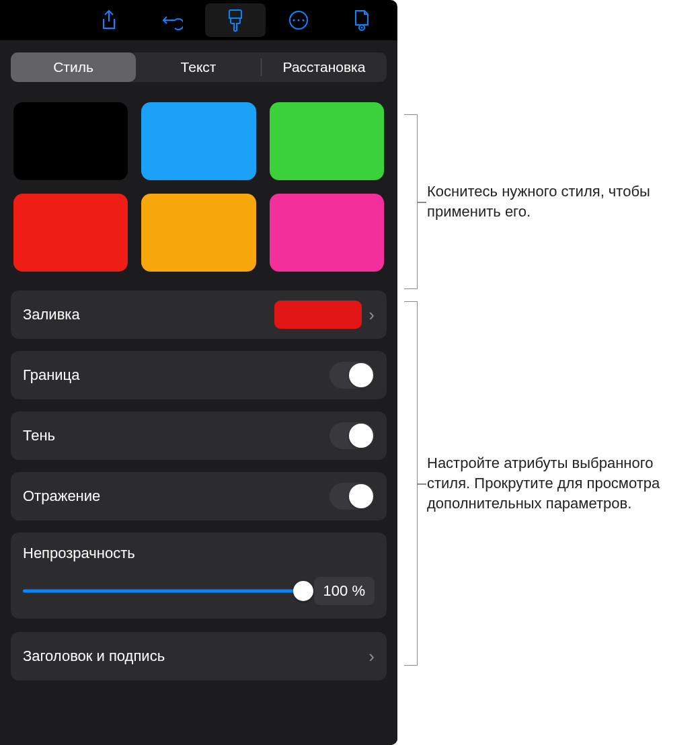 The width and height of the screenshot is (700, 745). What do you see at coordinates (561, 202) in the screenshot?
I see `callout-styles-text: Коснитесь нужного стиля, чтобы применить…` at bounding box center [561, 202].